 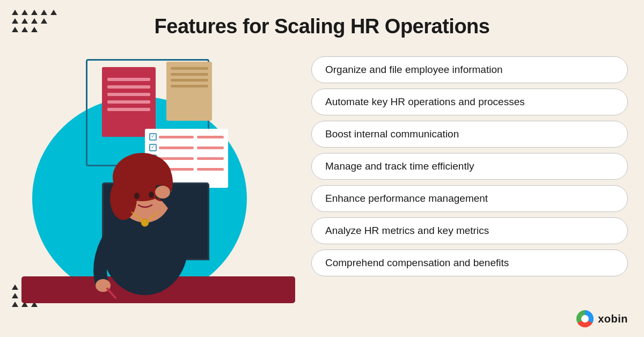 What do you see at coordinates (470, 102) in the screenshot?
I see `feature-item-2: Automate key HR operations and processes` at bounding box center [470, 102].